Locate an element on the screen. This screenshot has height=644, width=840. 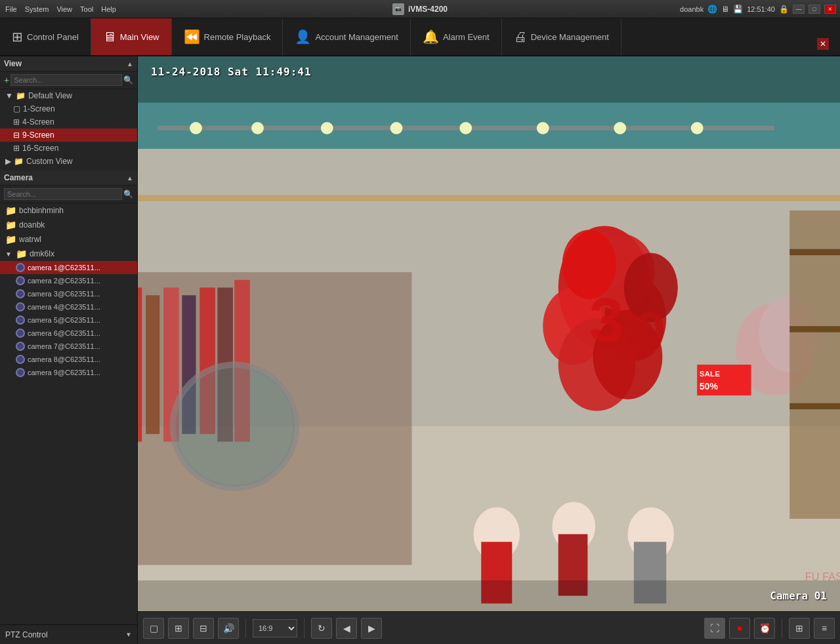
tree-item-label: 1-Screen is located at coordinates (39, 109).